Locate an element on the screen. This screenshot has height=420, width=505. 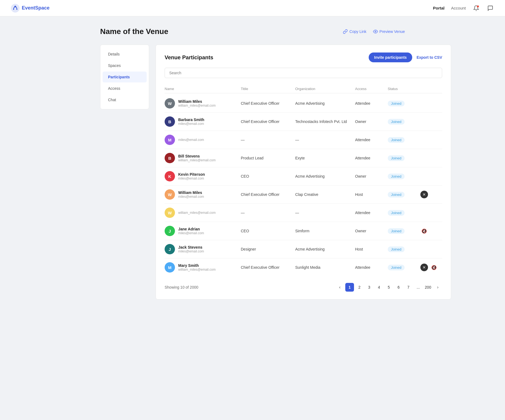
participant-info: Jack Stevens miles@email.com is located at coordinates (191, 249).